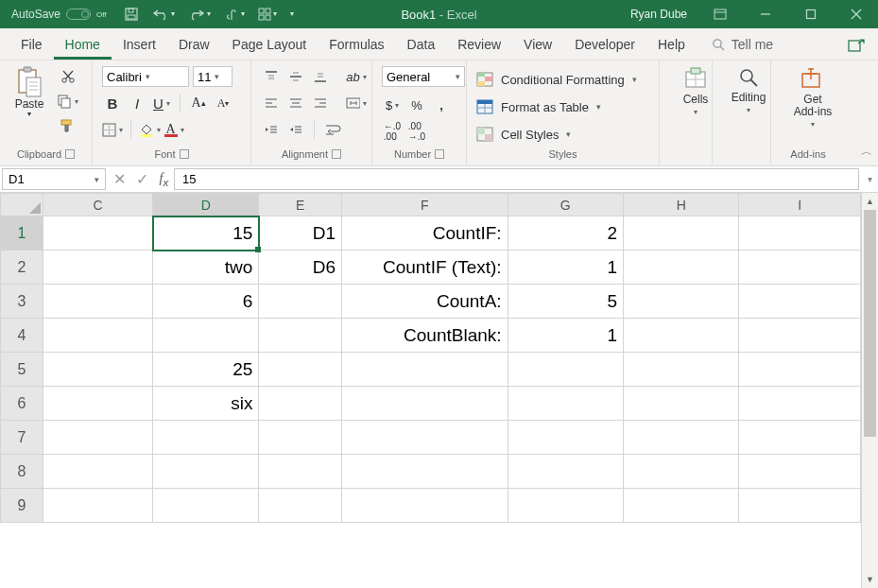  Describe the element at coordinates (681, 233) in the screenshot. I see `cell-H1` at that location.